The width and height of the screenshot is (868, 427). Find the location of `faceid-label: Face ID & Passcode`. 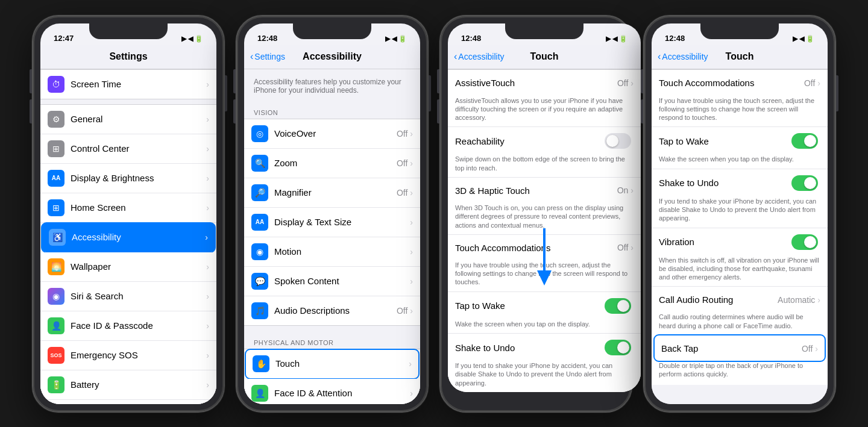

faceid-label: Face ID & Passcode is located at coordinates (139, 325).